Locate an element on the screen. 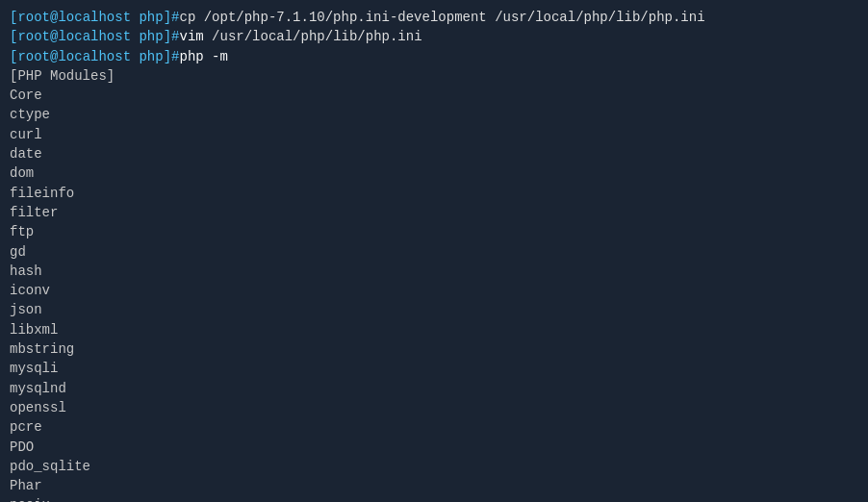  prompt-close-1: ] is located at coordinates (167, 17).